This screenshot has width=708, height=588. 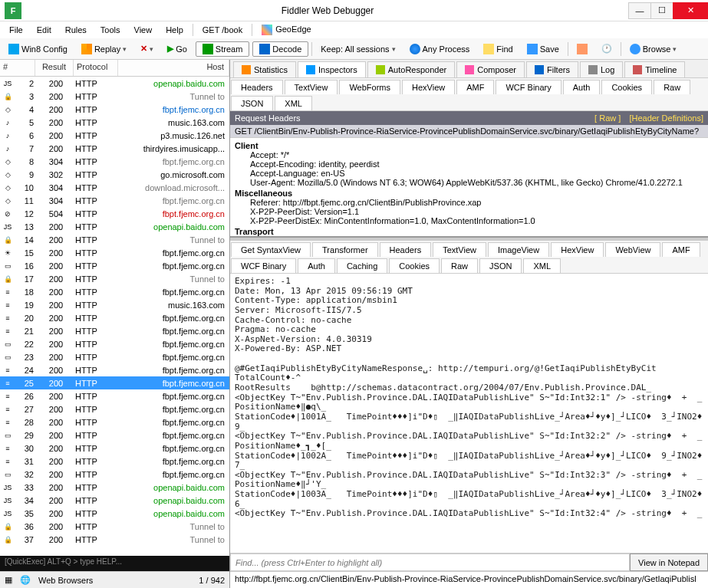 I want to click on browse-button: Browse, so click(x=654, y=49).